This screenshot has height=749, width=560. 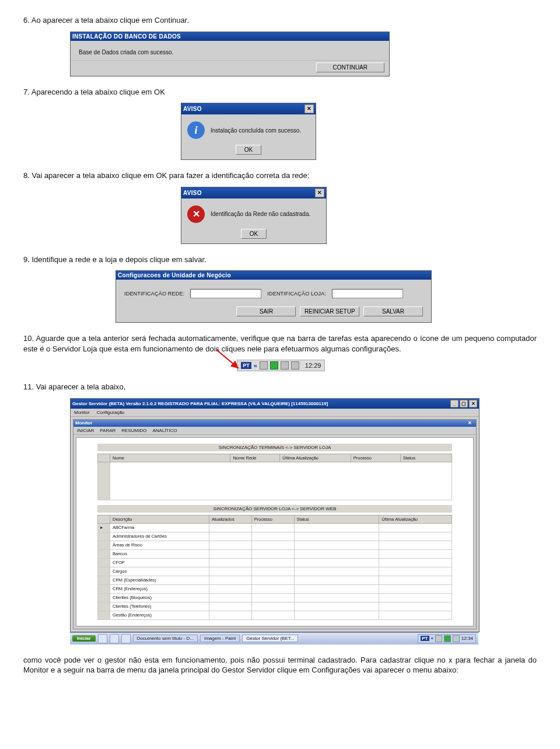 What do you see at coordinates (275, 615) in the screenshot?
I see `table-row: Gestão (Endereços)` at bounding box center [275, 615].